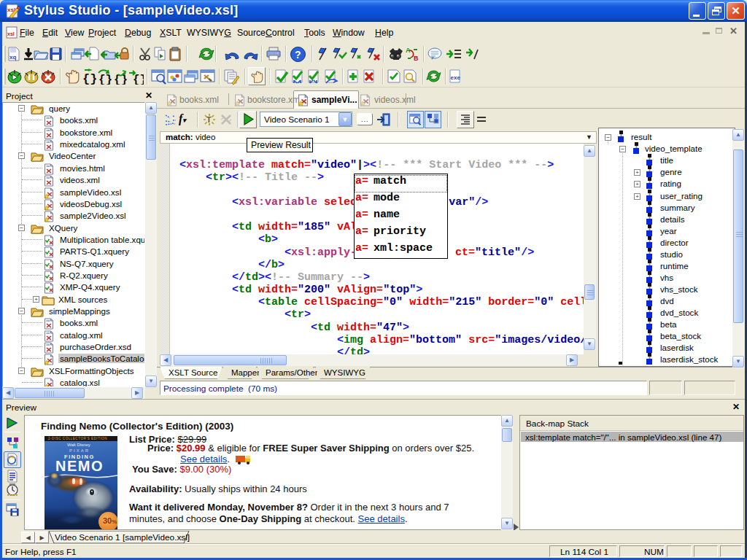 The image size is (747, 560). I want to click on svg-text: xq, so click(13, 57).